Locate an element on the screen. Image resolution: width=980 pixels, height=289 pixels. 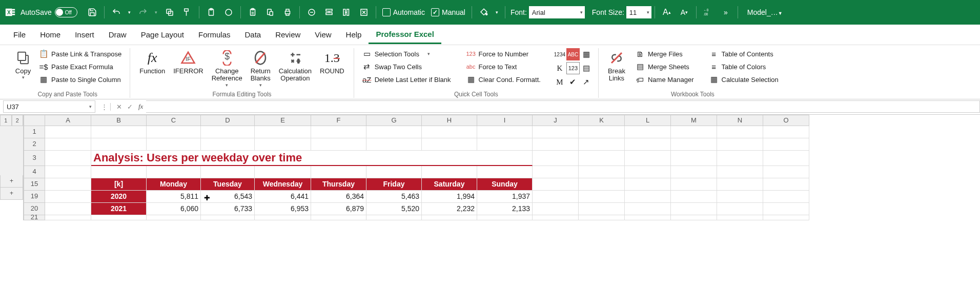
num-icon: 123 is located at coordinates (573, 68).